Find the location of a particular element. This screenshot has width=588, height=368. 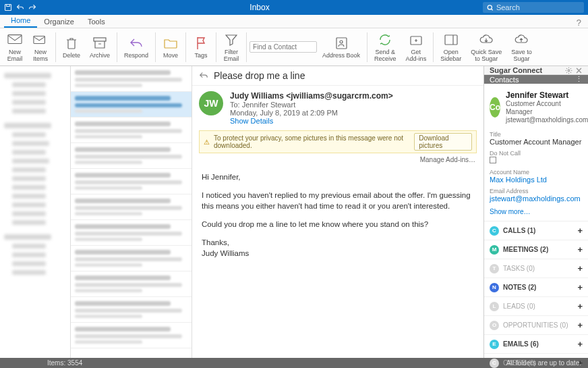

field-title-label: Title is located at coordinates (536, 134).